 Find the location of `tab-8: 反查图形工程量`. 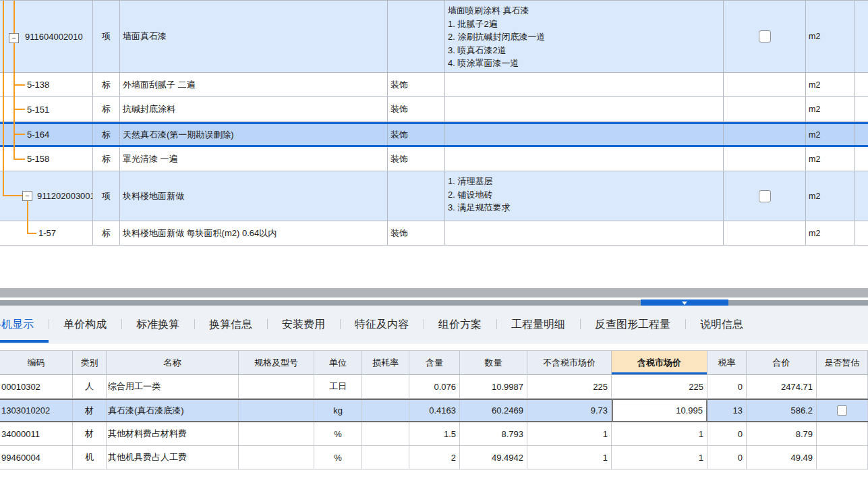

tab-8: 反查图形工程量 is located at coordinates (633, 325).